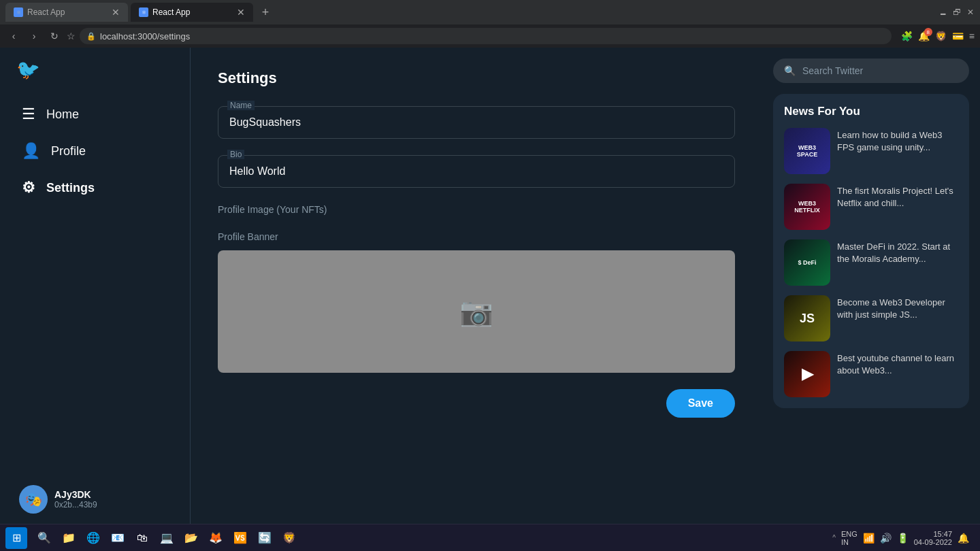 The image size is (980, 551). Describe the element at coordinates (898, 197) in the screenshot. I see `news-text-2: The fisrt Moralis Project! Let's Netflix…` at that location.